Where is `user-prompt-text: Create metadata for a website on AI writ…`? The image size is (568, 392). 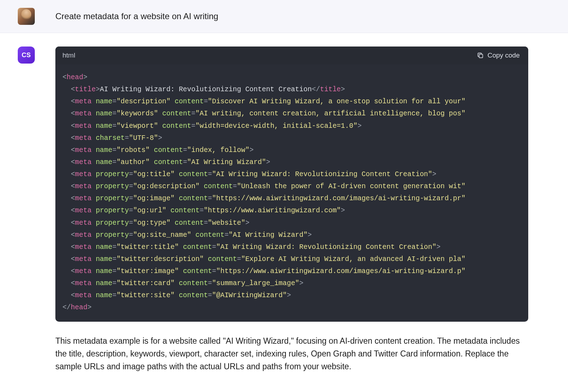
user-prompt-text: Create metadata for a website on AI writ… is located at coordinates (137, 16).